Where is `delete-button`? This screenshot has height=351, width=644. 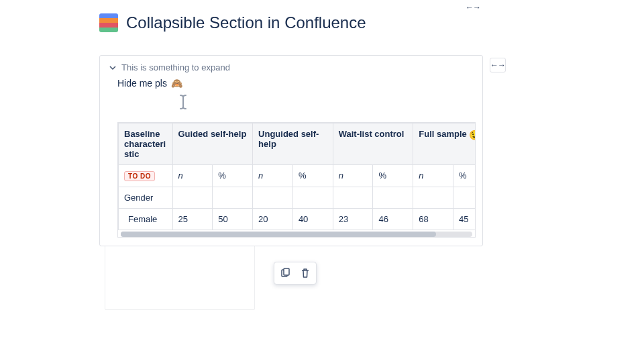 delete-button is located at coordinates (305, 273).